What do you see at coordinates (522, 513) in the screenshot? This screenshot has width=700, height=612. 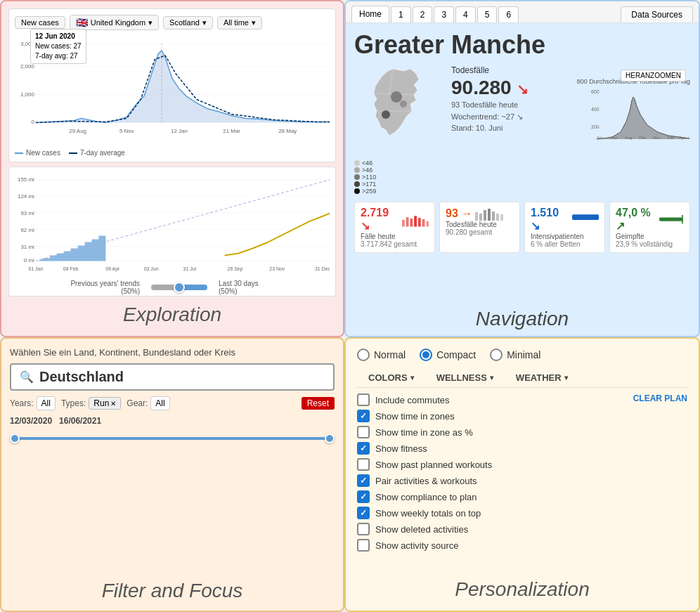 I see `checkbox-weekly-totals: Show weekly totals on top` at bounding box center [522, 513].